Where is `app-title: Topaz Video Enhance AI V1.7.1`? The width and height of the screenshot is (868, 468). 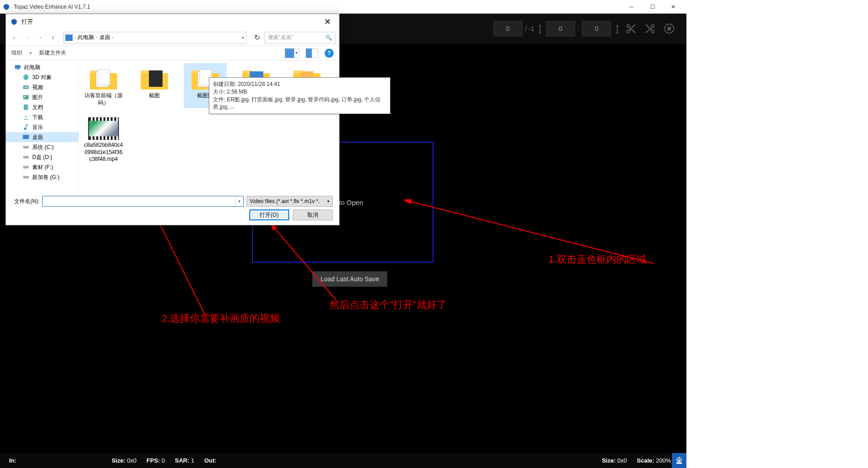 app-title: Topaz Video Enhance AI V1.7.1 is located at coordinates (317, 7).